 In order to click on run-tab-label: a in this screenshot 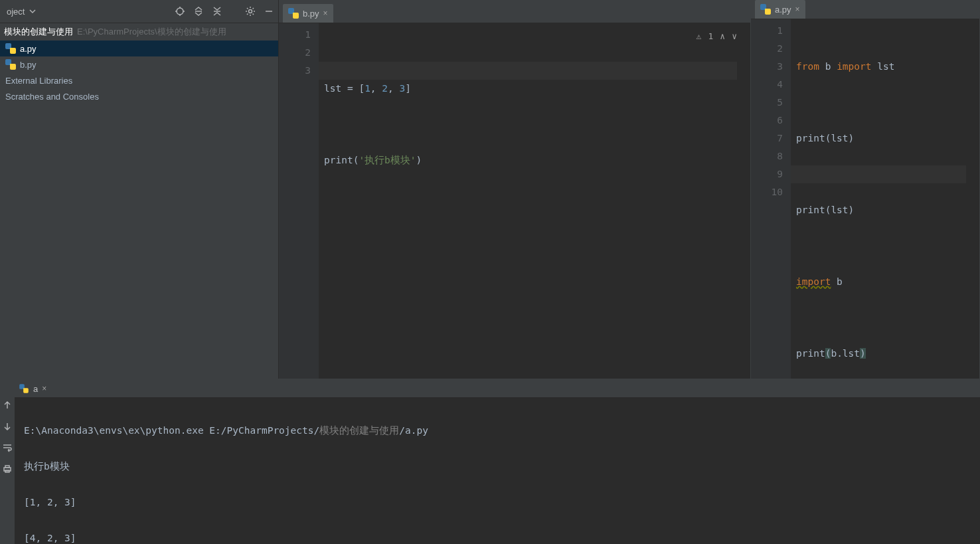, I will do `click(36, 389)`.